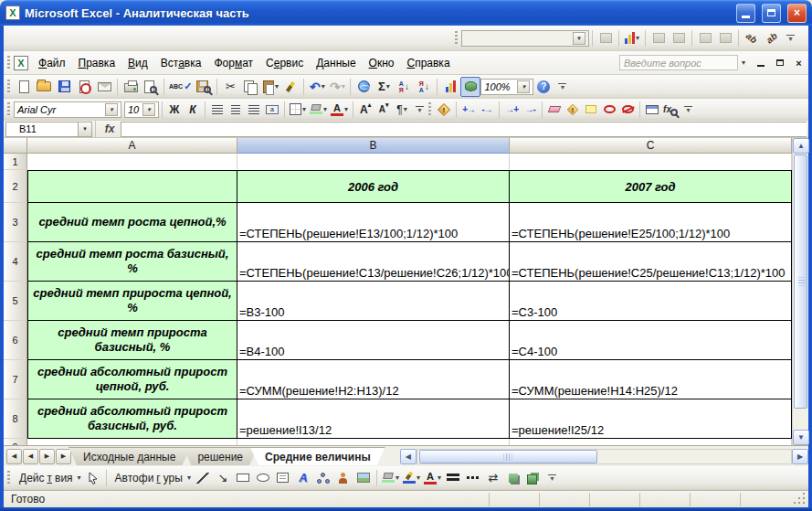  Describe the element at coordinates (679, 62) in the screenshot. I see `question-input` at that location.